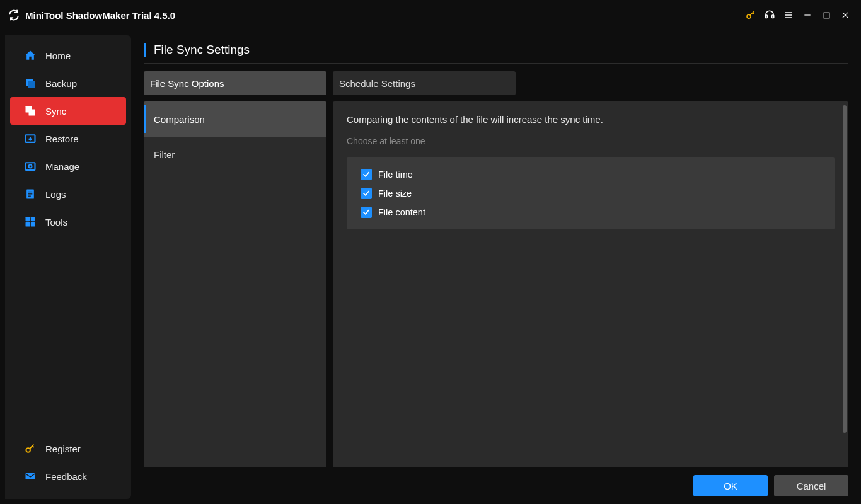 The height and width of the screenshot is (504, 861). Describe the element at coordinates (30, 111) in the screenshot. I see `sync-icon` at that location.